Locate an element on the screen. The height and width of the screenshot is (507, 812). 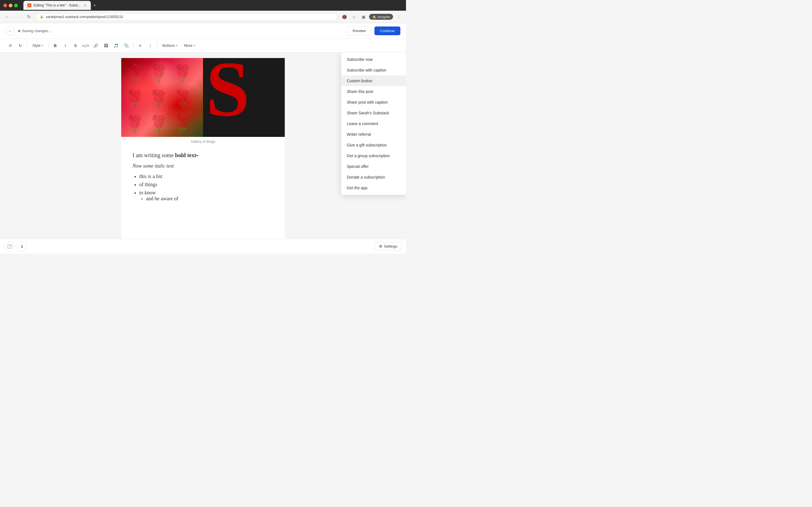
sub-bullet-list: and be aware of is located at coordinates (206, 199).